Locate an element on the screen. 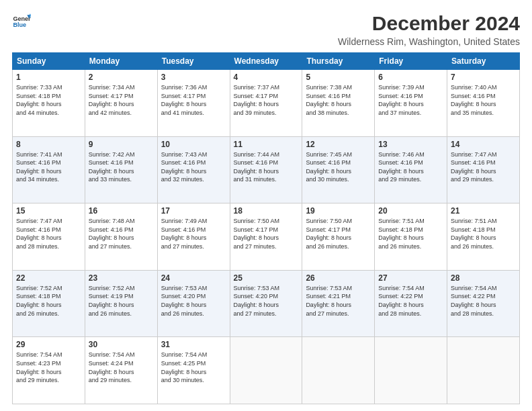 This screenshot has width=532, height=411. day-cell: 14Sunrise: 7:47 AMSunset: 4:16 PMDayligh… is located at coordinates (484, 170).